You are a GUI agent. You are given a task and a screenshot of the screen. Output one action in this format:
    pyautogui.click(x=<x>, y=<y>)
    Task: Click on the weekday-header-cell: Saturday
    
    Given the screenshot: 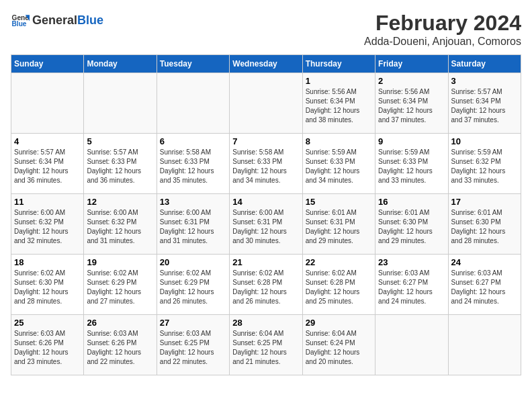 What is the action you would take?
    pyautogui.click(x=484, y=64)
    